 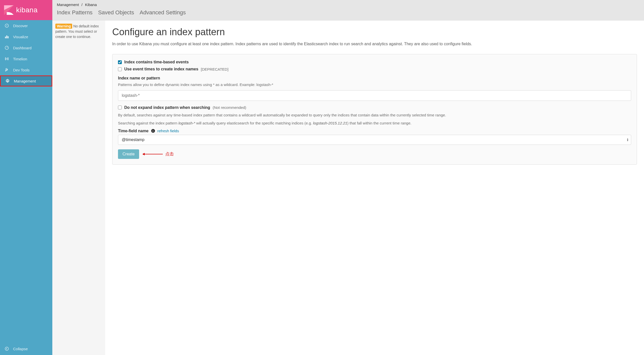 I want to click on checkbox-event-times-label: Use event times to create index names, so click(x=161, y=69).